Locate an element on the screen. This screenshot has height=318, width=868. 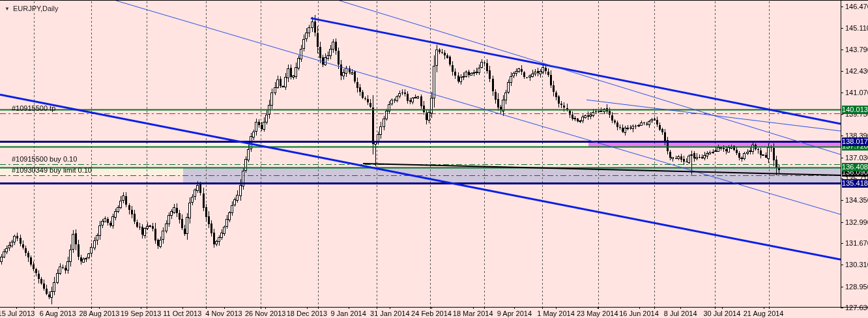
date-tick-label: 11 Oct 2013 is located at coordinates (182, 313).